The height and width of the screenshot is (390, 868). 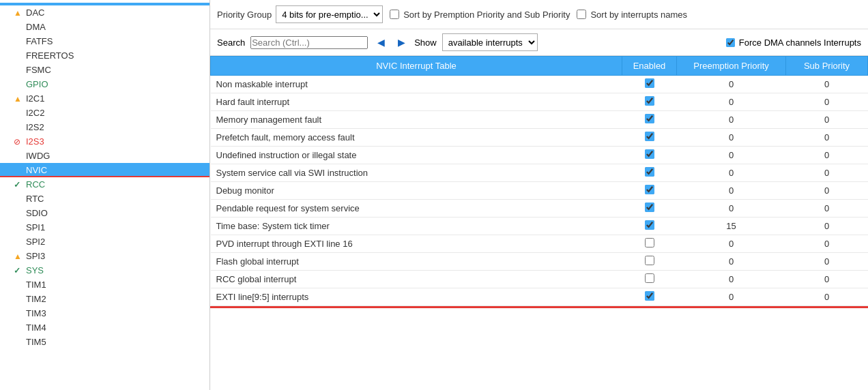 I want to click on sidebar-item-rcc: ✓RCC, so click(x=105, y=184).